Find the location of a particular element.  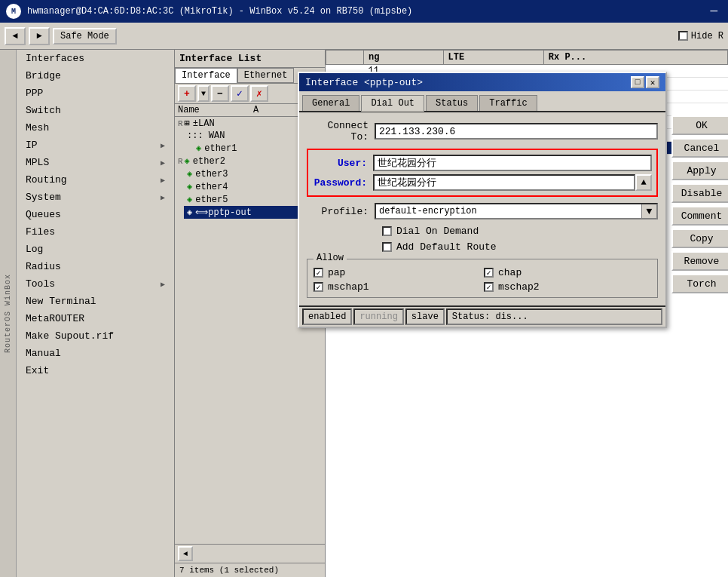

sidebar-item-system: System ▶ is located at coordinates (95, 198).